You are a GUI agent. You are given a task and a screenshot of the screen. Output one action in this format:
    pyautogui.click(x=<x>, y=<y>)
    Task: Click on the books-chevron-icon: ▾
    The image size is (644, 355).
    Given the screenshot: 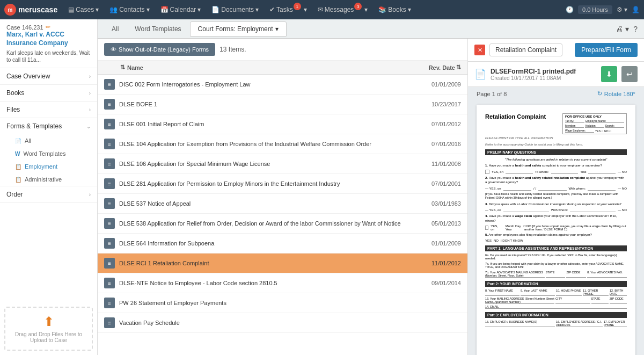 What is the action you would take?
    pyautogui.click(x=409, y=10)
    